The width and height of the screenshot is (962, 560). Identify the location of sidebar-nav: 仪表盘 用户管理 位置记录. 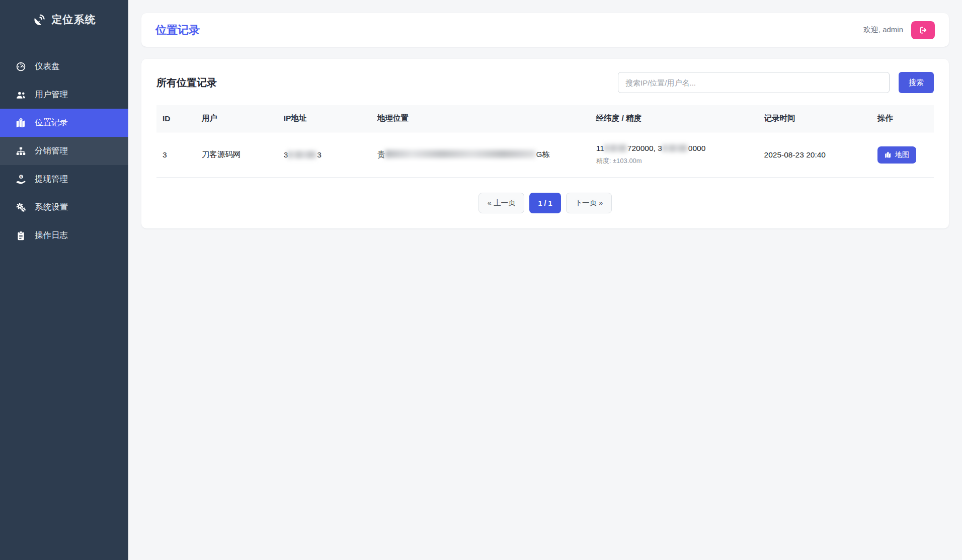
(64, 151).